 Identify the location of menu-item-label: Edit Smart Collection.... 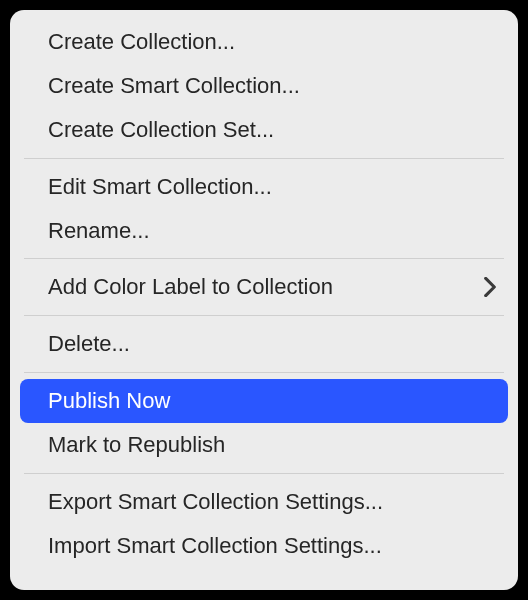
(160, 187).